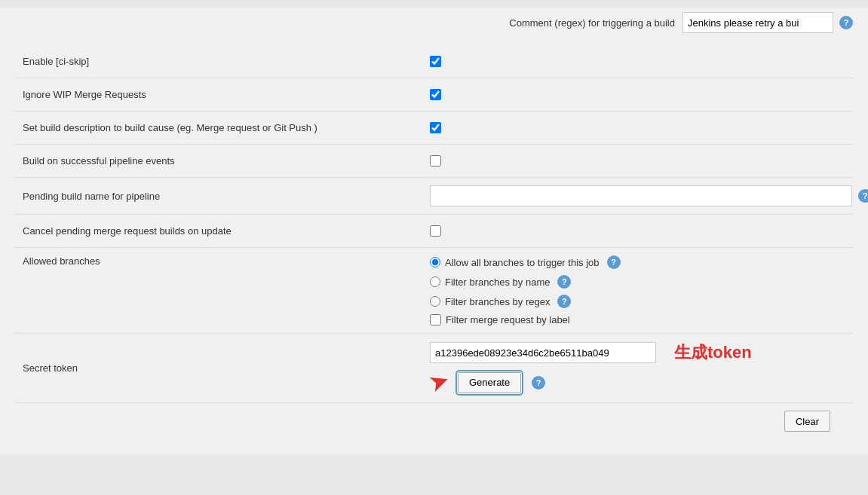  Describe the element at coordinates (649, 196) in the screenshot. I see `pending-build-name-control: ?` at that location.